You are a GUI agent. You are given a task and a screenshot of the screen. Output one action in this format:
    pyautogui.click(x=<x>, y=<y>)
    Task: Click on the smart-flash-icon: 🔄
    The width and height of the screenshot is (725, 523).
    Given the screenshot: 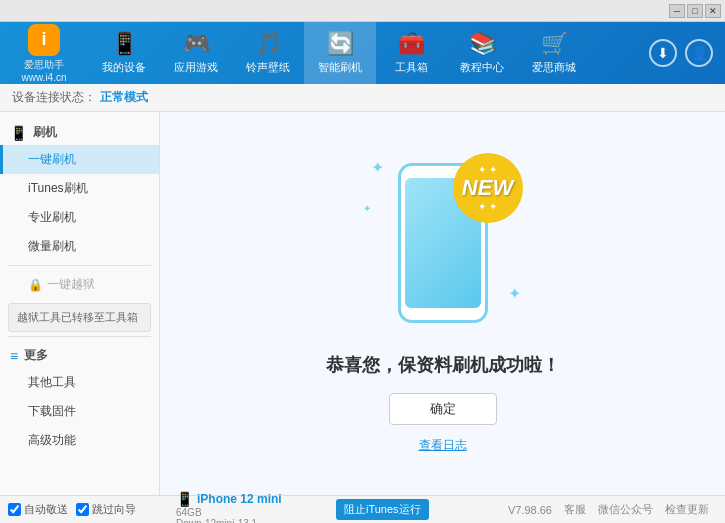 What is the action you would take?
    pyautogui.click(x=340, y=44)
    